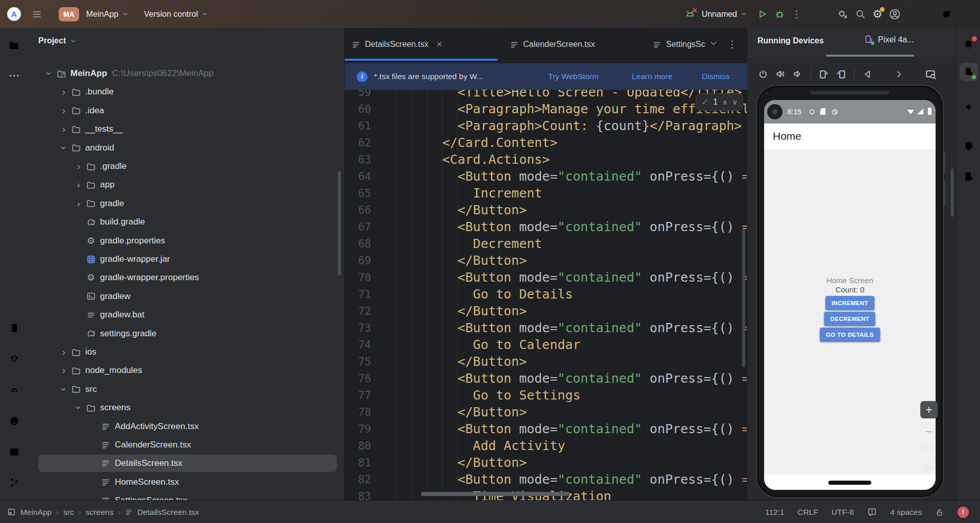  Describe the element at coordinates (188, 278) in the screenshot. I see `tree-item-gradle-wrapper-properties: ⚙gradle-wrapper.properties` at that location.